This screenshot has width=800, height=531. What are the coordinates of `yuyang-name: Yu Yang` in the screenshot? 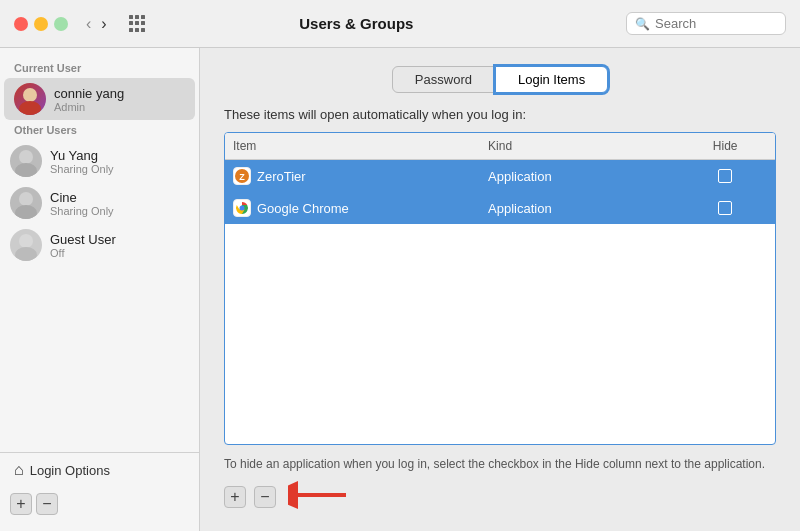 It's located at (82, 156).